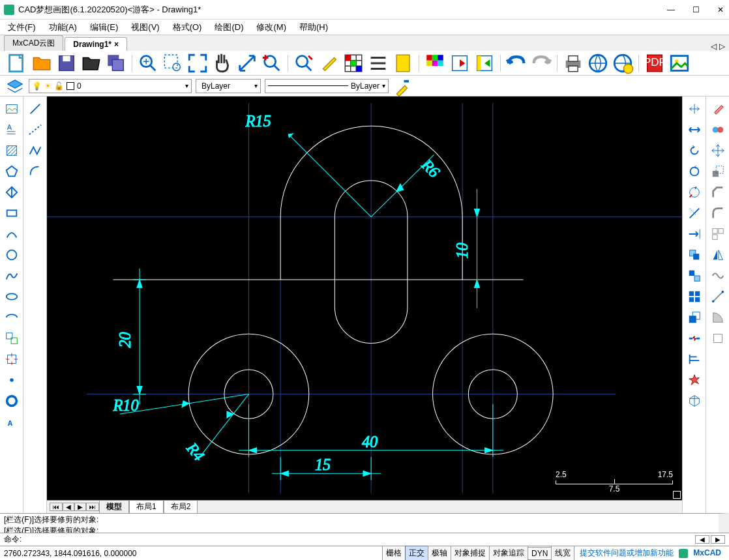 This screenshot has width=729, height=560. I want to click on scale-button, so click(718, 171).